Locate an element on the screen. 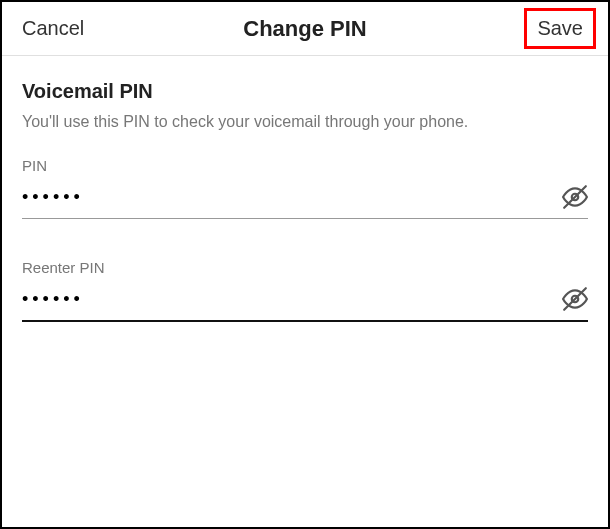 The image size is (610, 529). save-highlight: Save is located at coordinates (560, 28).